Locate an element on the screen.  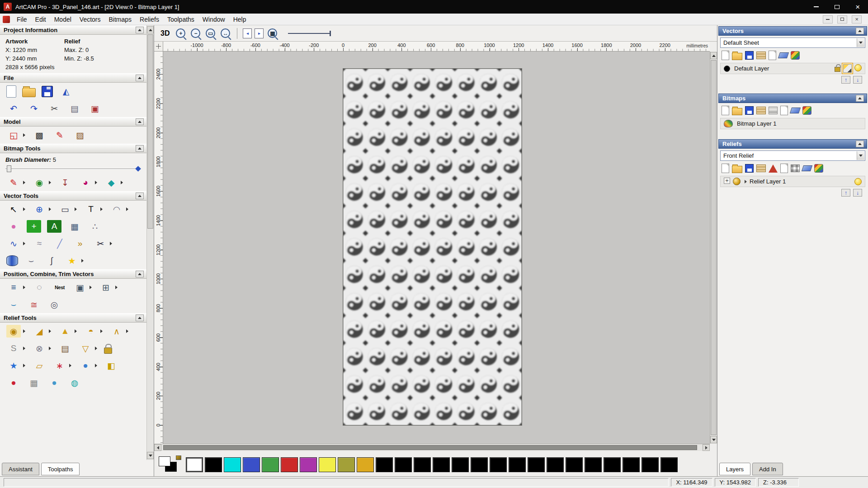
sphere-texture-icon: ● is located at coordinates (85, 366).